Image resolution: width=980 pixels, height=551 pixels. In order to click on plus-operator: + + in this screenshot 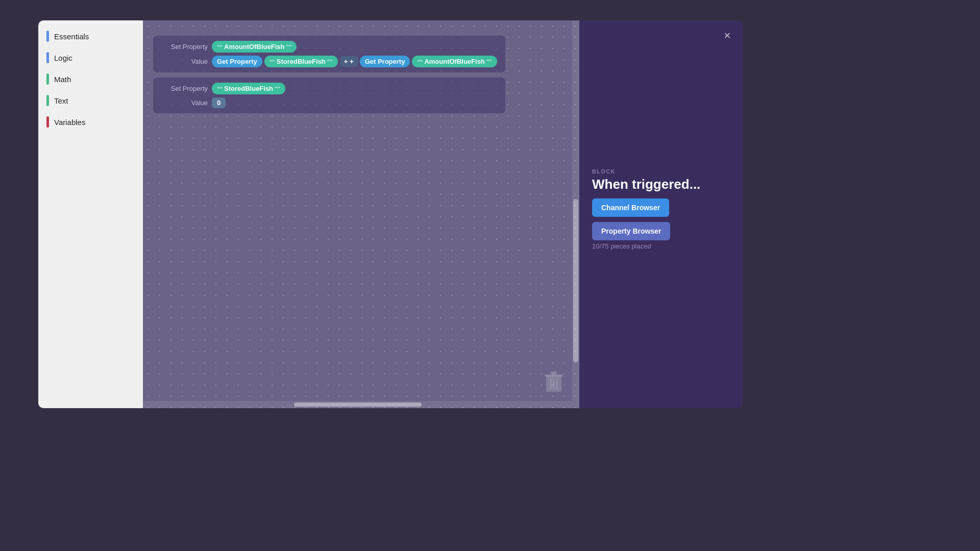, I will do `click(349, 61)`.